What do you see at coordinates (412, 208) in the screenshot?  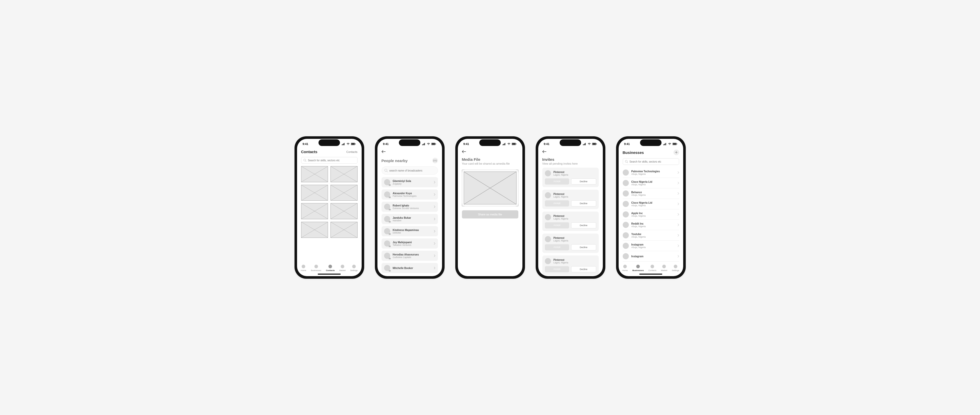 I see `person-company: Extreme Scrubb Ventures` at bounding box center [412, 208].